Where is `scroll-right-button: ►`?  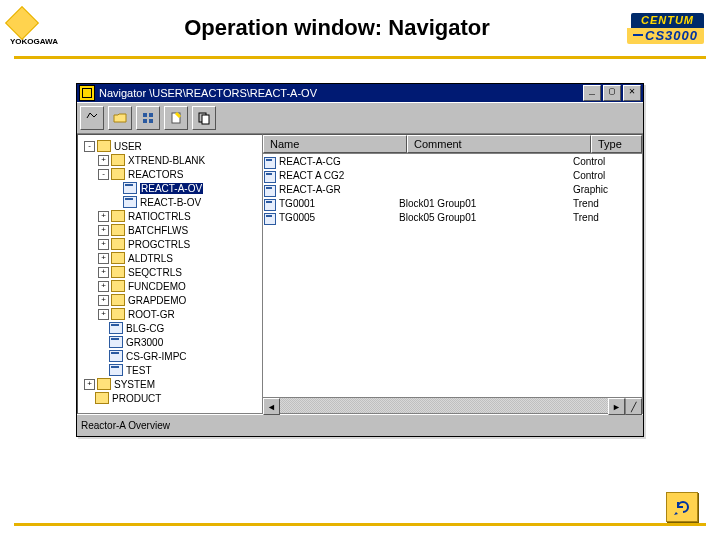
scroll-right-button: ► is located at coordinates (616, 406).